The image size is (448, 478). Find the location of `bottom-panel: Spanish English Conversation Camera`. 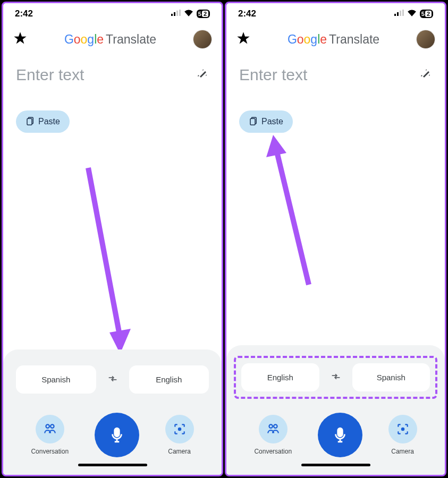

bottom-panel: Spanish English Conversation Camera is located at coordinates (113, 412).